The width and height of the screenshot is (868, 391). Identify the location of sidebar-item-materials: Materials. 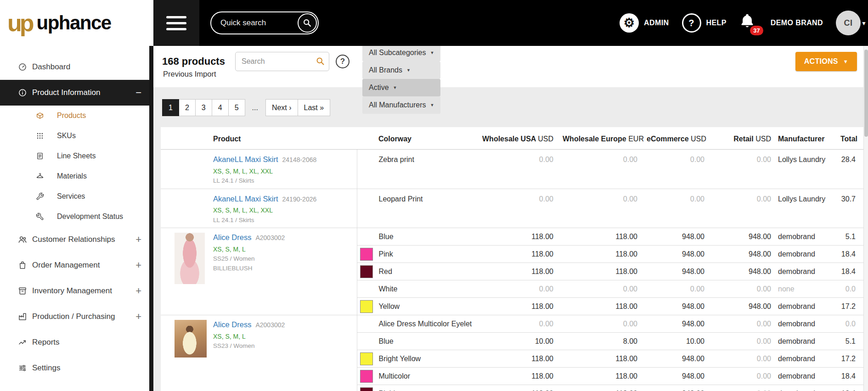
(77, 176).